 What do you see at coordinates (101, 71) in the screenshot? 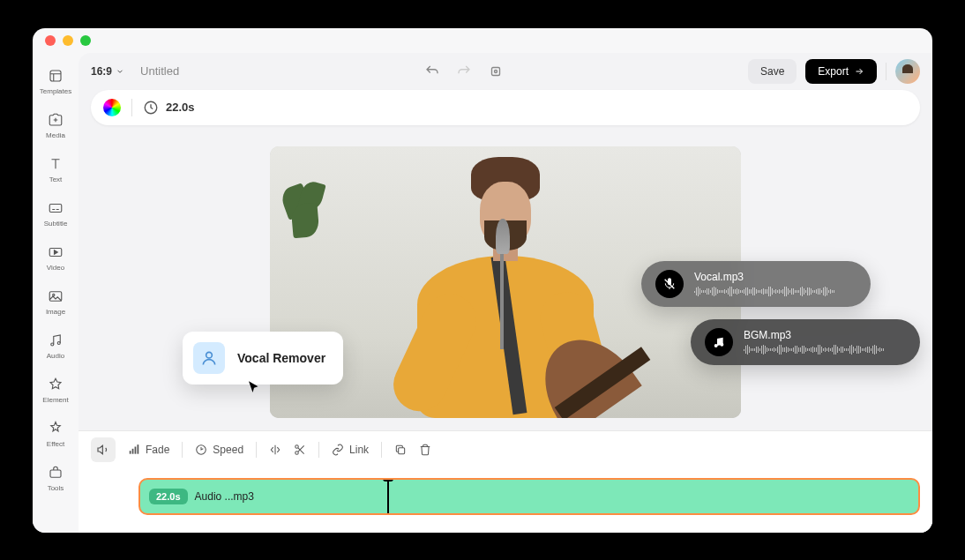
I see `aspect-ratio-value: 16:9` at bounding box center [101, 71].